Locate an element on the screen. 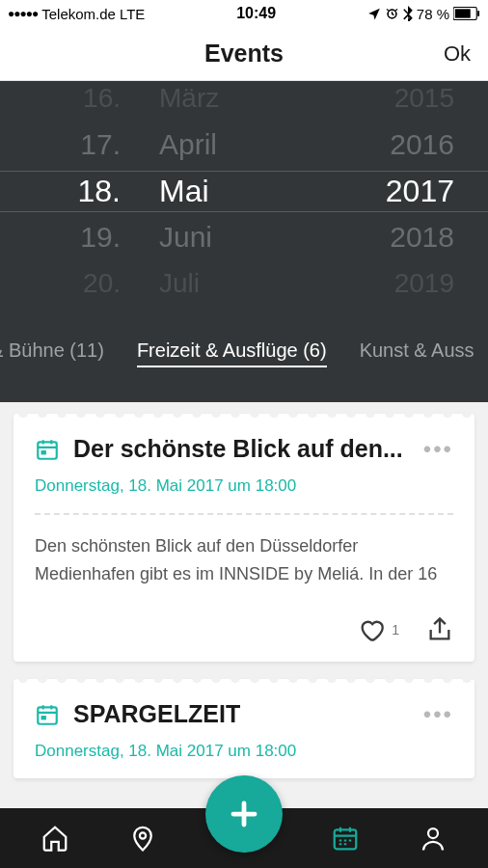 The image size is (488, 868). carrier-label: Telekom.de is located at coordinates (79, 14).